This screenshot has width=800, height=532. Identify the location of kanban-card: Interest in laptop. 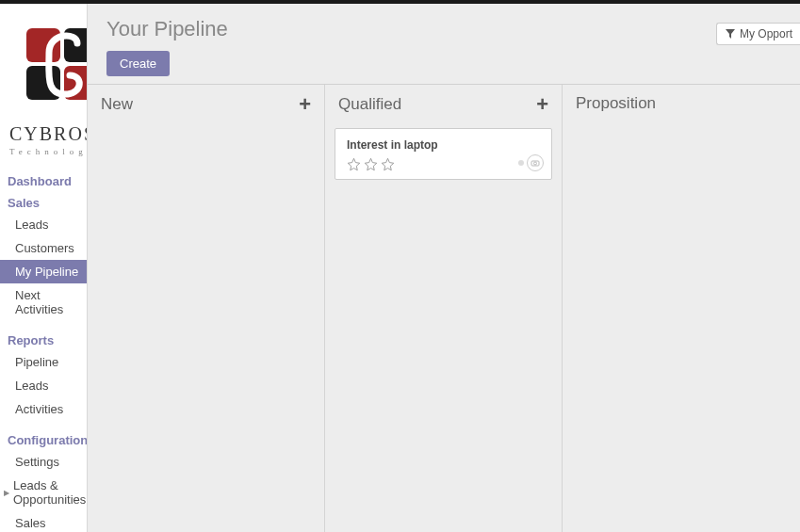
(443, 154).